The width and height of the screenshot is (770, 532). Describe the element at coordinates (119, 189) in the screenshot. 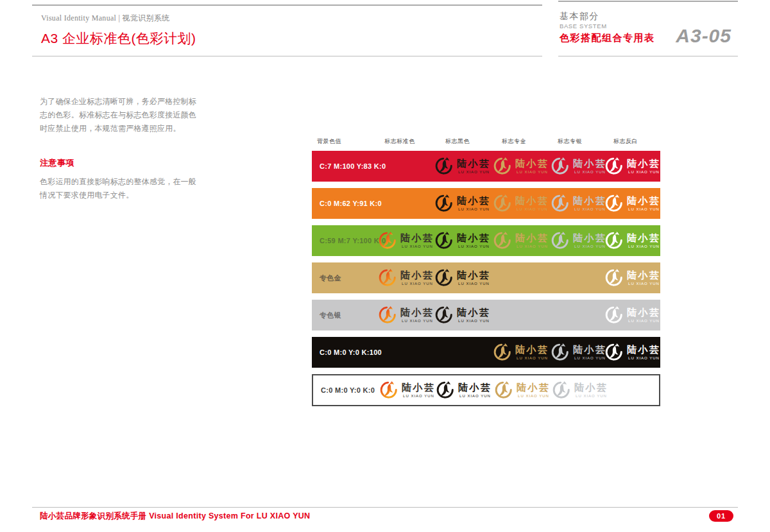

I see `note-paragraph: 色彩运用的直接影响标志的整体感觉，在一般情况下要求使用电子文件。` at that location.